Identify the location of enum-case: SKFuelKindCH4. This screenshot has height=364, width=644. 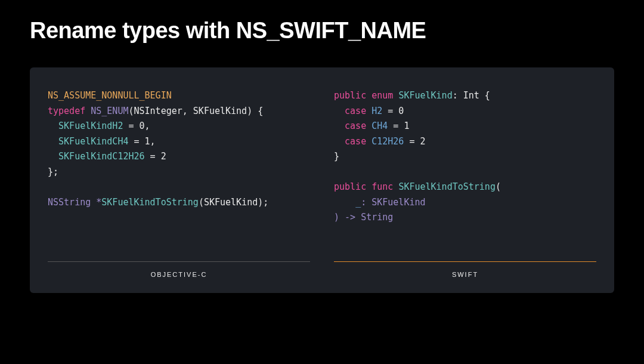
(93, 141).